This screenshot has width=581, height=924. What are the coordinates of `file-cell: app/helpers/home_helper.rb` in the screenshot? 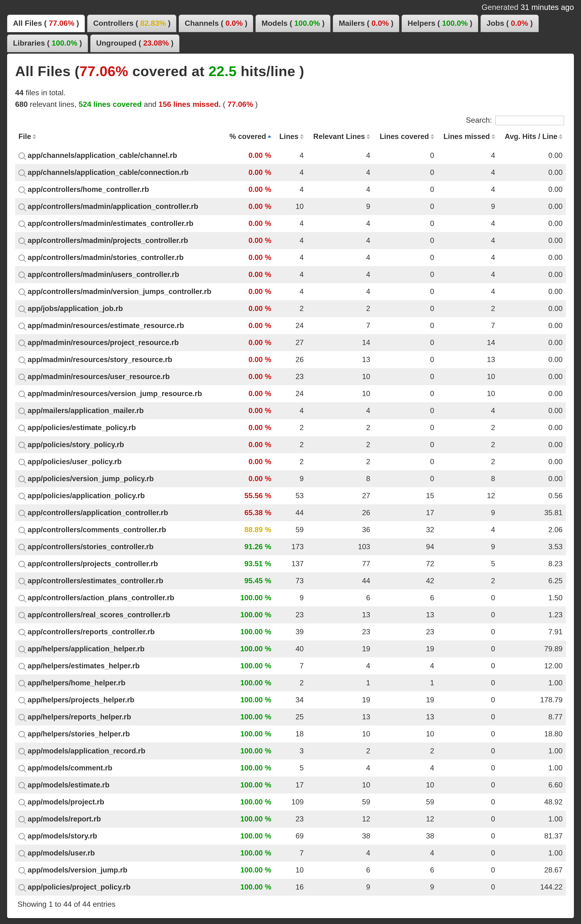 It's located at (119, 683).